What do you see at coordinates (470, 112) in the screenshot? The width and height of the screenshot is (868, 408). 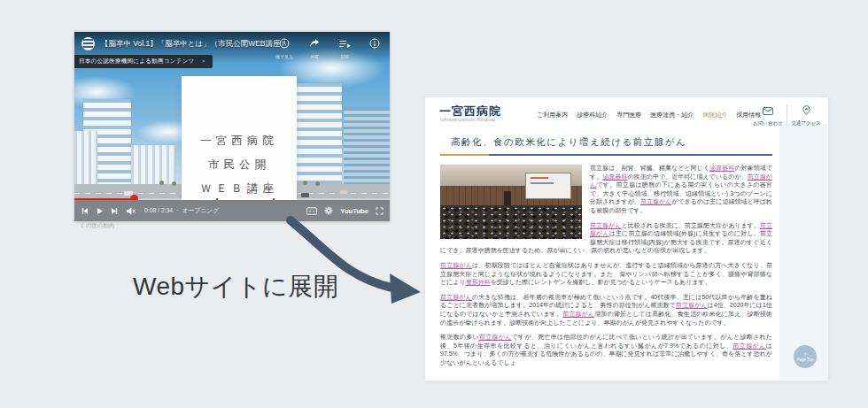 I see `site-logo: 一宮西病院` at bounding box center [470, 112].